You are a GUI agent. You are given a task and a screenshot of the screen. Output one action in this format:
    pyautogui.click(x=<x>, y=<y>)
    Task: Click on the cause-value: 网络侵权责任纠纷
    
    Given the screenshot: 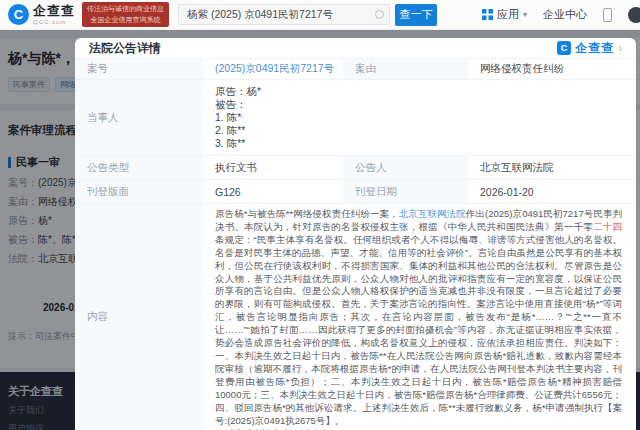 What is the action you would take?
    pyautogui.click(x=552, y=69)
    